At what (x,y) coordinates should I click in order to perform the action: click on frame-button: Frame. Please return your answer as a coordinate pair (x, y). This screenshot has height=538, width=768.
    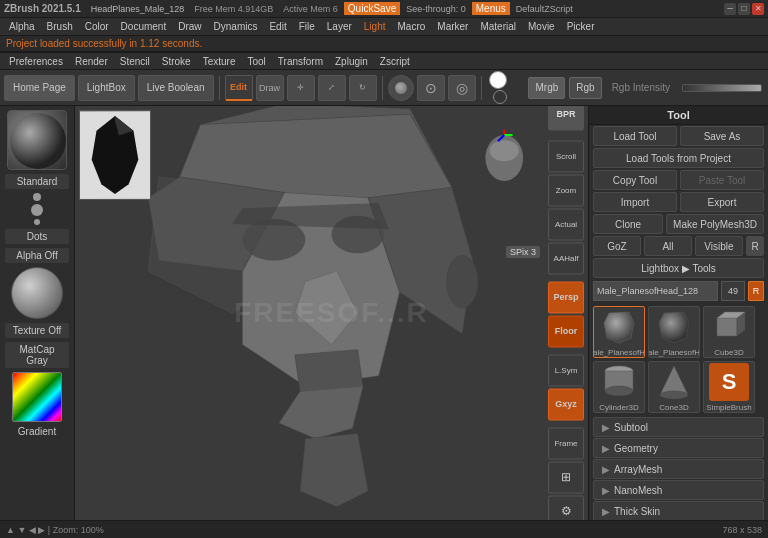
    Looking at the image, I should click on (566, 444).